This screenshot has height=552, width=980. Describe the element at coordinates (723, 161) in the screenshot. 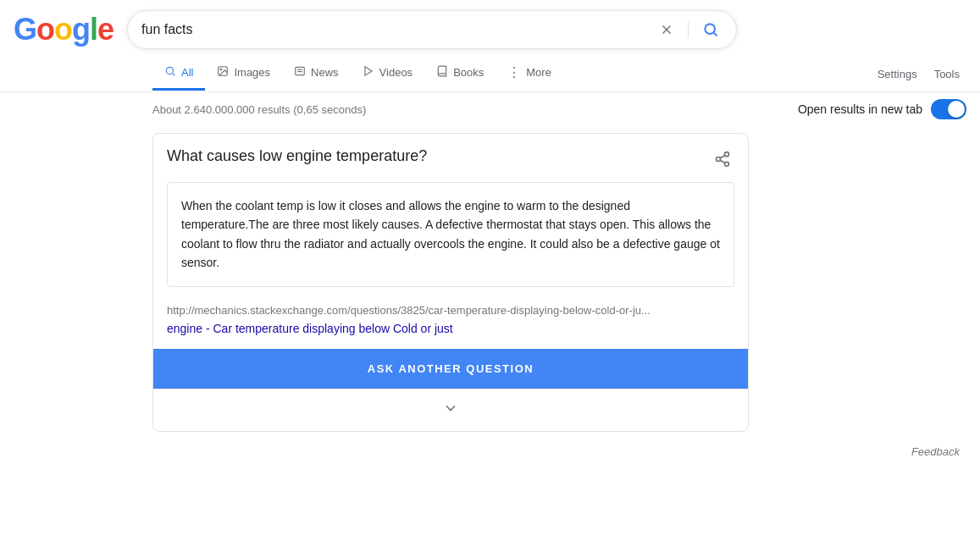

I see `share-icon` at that location.